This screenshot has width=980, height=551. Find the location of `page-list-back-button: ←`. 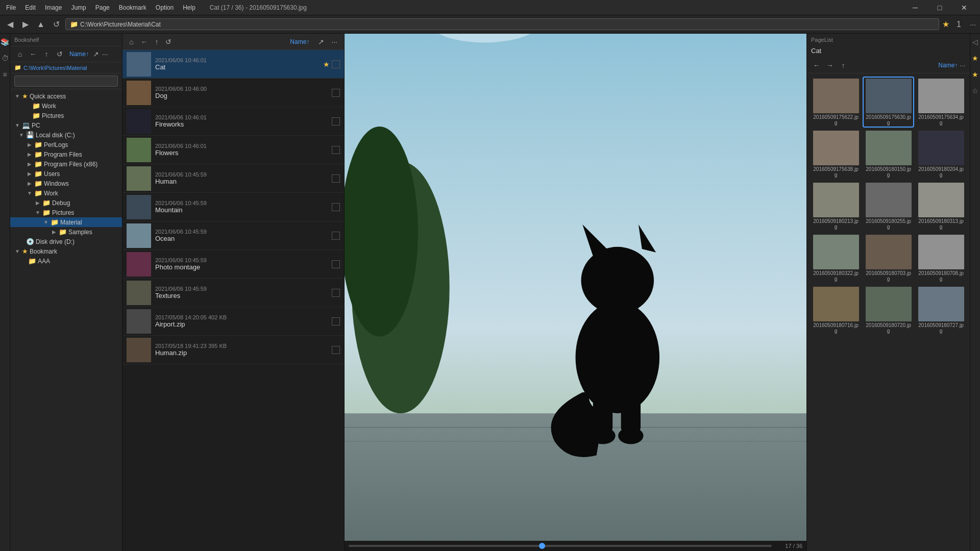

page-list-back-button: ← is located at coordinates (817, 65).